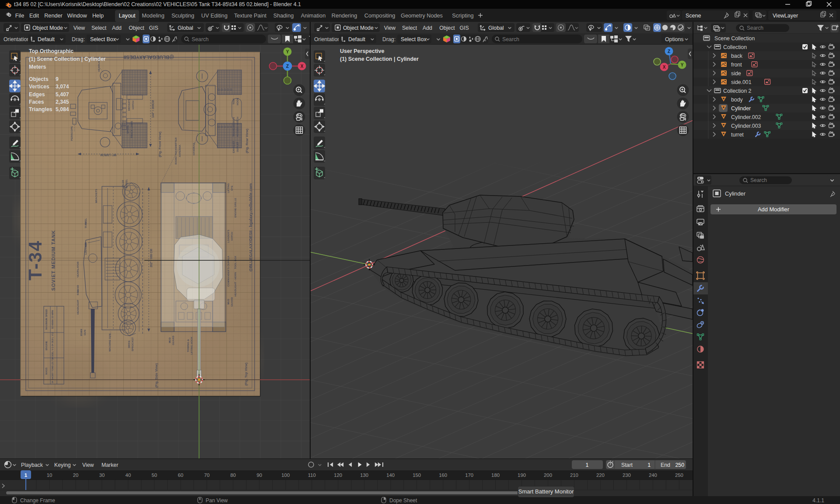  I want to click on svg-text: 80, so click(234, 475).